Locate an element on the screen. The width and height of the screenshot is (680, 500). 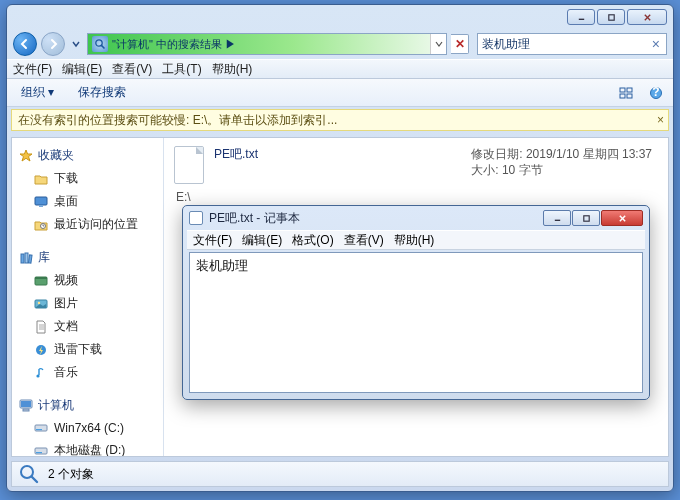
status-bar: 2 个对象 is located at coordinates (340, 474).